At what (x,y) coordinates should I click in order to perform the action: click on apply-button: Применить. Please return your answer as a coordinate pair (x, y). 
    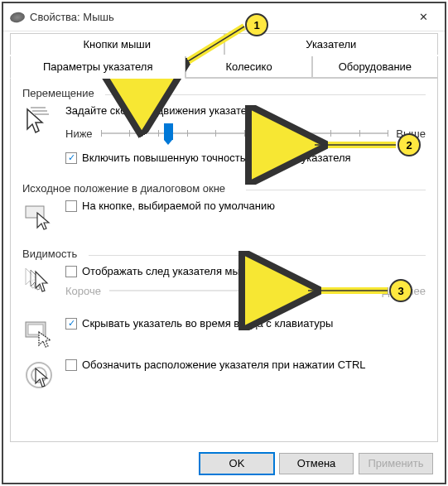
    Looking at the image, I should click on (396, 464).